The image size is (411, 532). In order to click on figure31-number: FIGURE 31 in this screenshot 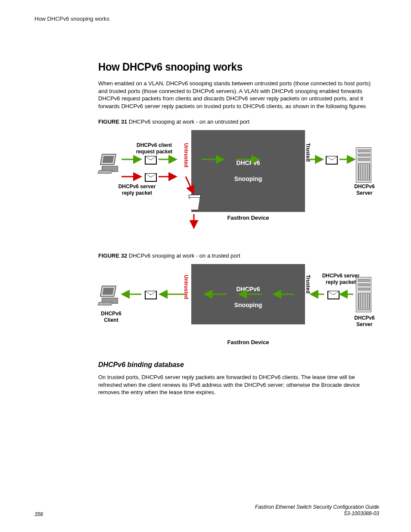, I will do `click(113, 121)`.